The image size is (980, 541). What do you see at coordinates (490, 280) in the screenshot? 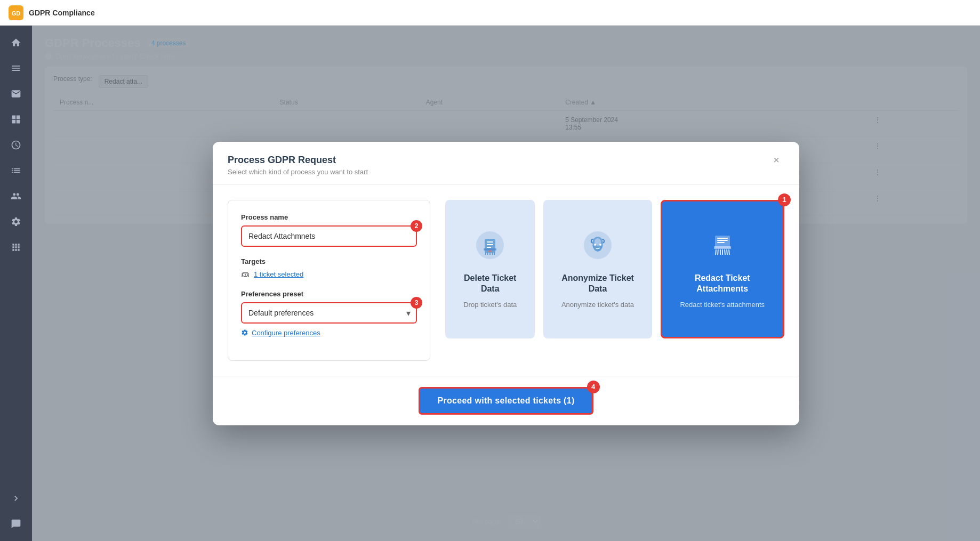
I see `delete-card-wrapper: Delete Ticket Data Drop ticket's data` at bounding box center [490, 280].